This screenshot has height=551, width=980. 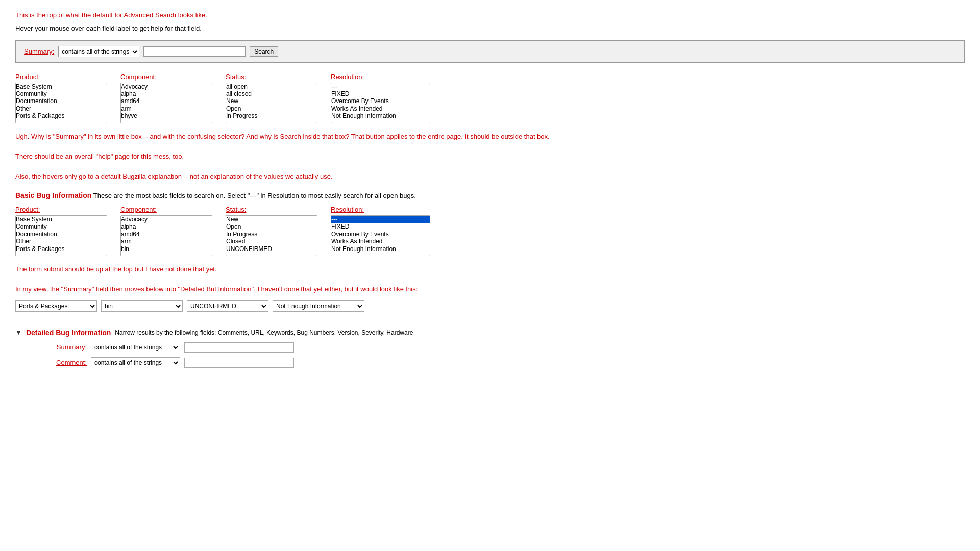 I want to click on detail-summary-label: Summary:, so click(x=66, y=347).